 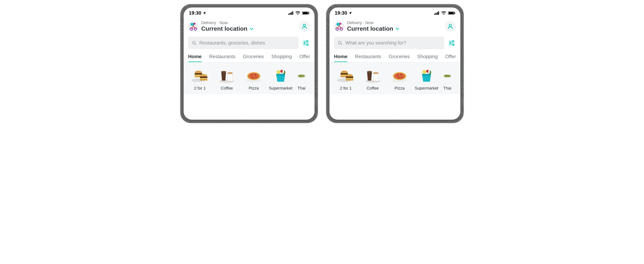 What do you see at coordinates (444, 13) in the screenshot?
I see `wifi-icon` at bounding box center [444, 13].